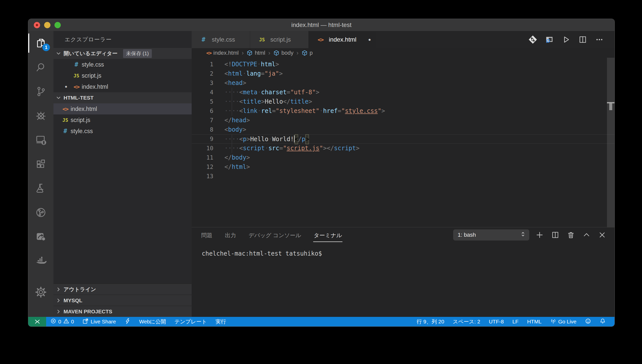 Image resolution: width=642 pixels, height=364 pixels. I want to click on panel-tab-出力: 出力, so click(230, 235).